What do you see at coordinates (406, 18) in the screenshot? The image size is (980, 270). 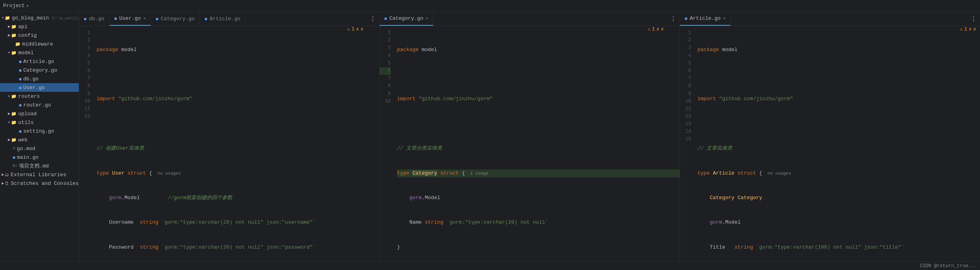 I see `panel-2-tab-category-label: Category.go` at bounding box center [406, 18].